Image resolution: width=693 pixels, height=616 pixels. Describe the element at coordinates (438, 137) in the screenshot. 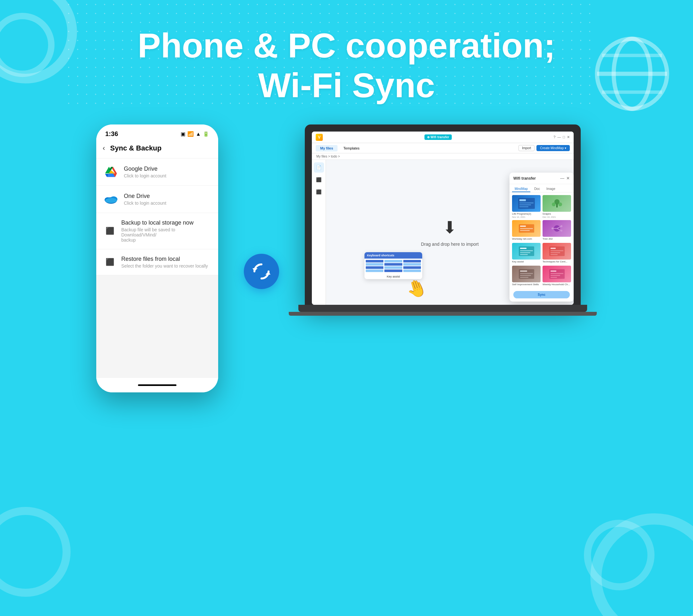

I see `wifi-transfer-button: ⊕ Wifi transfer` at that location.